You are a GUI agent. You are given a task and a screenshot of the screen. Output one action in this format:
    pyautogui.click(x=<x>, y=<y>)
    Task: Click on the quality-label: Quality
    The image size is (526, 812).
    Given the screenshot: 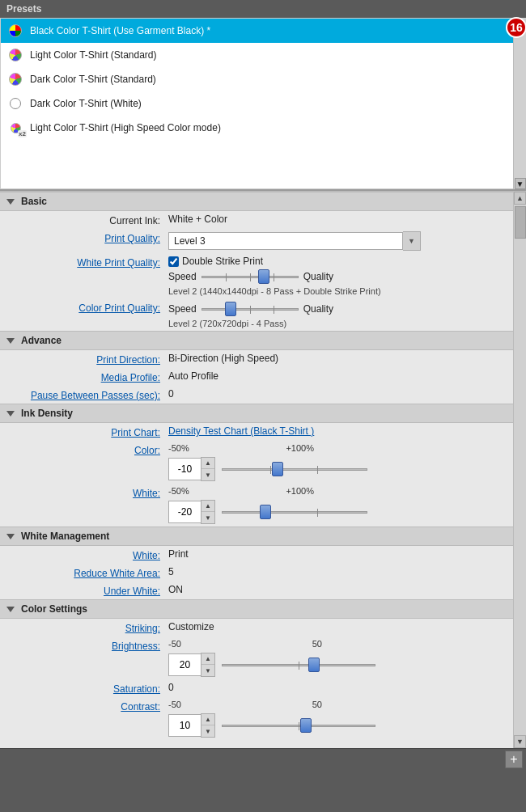 What is the action you would take?
    pyautogui.click(x=319, y=277)
    